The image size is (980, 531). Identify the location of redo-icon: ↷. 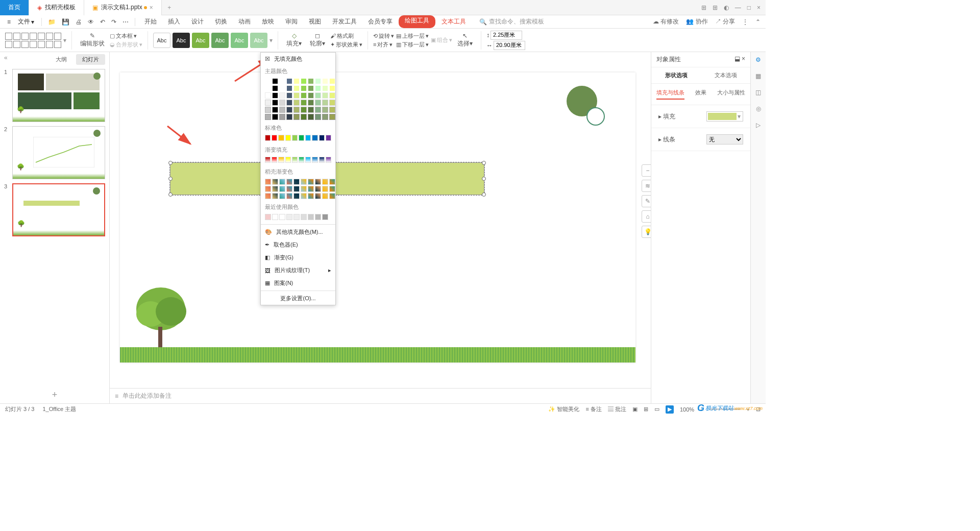
(114, 22).